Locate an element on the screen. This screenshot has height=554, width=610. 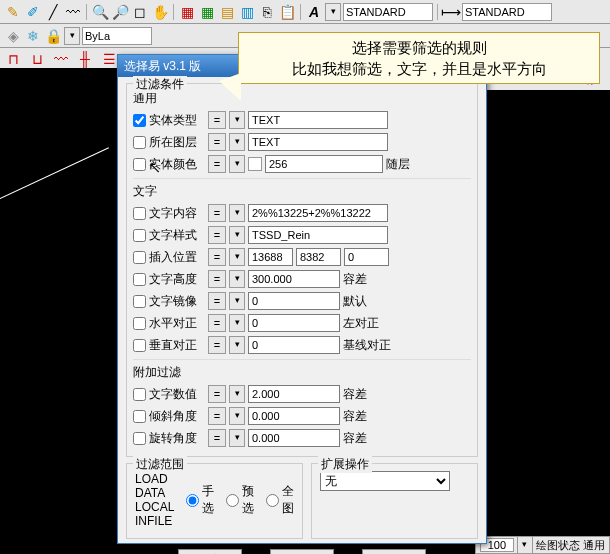
text-style-row: 文字样式 = ▾ is located at coordinates (302, 235).